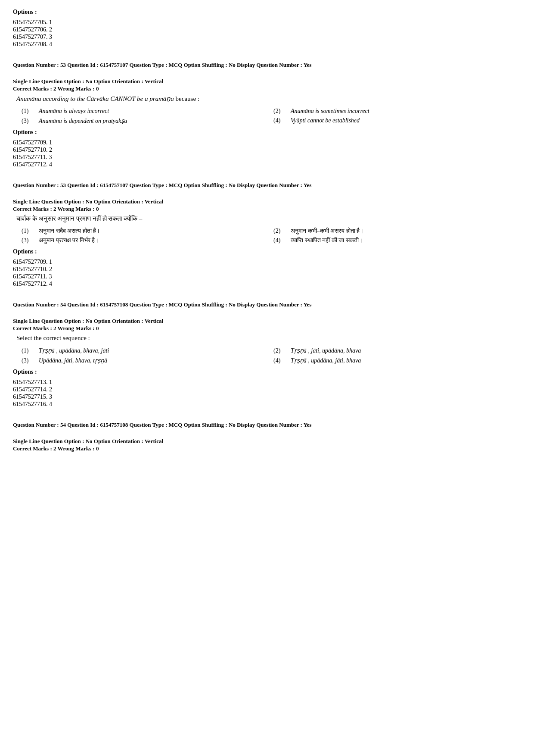  Describe the element at coordinates (267, 404) in the screenshot. I see `option-item: 61547527716. 4` at that location.